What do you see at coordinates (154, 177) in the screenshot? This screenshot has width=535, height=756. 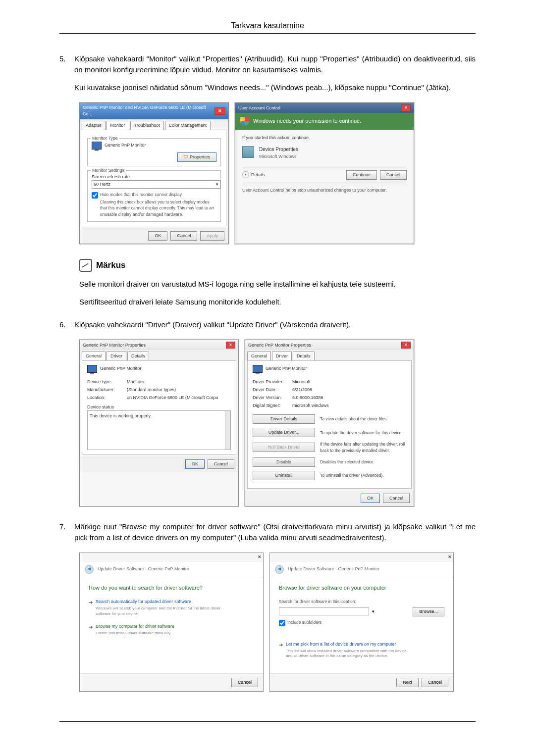 I see `refresh-rate-label: Screen refresh rate:` at bounding box center [154, 177].